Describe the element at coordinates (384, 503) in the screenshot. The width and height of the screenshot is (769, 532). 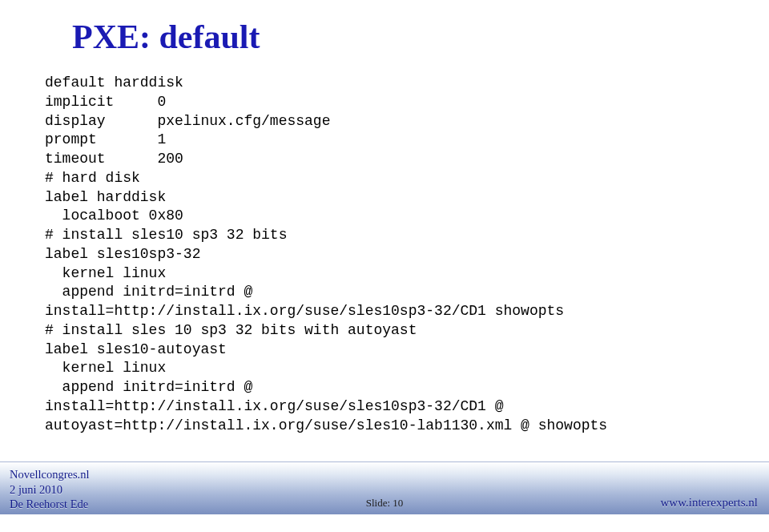
I see `footer-center: Slide: 10` at that location.